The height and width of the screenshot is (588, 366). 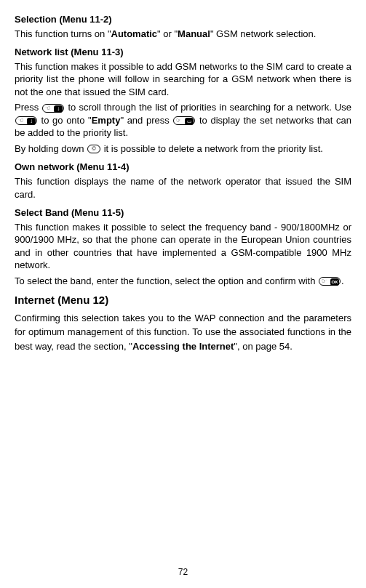 What do you see at coordinates (183, 300) in the screenshot?
I see `heading-internet: Internet (Menu 12)` at bounding box center [183, 300].